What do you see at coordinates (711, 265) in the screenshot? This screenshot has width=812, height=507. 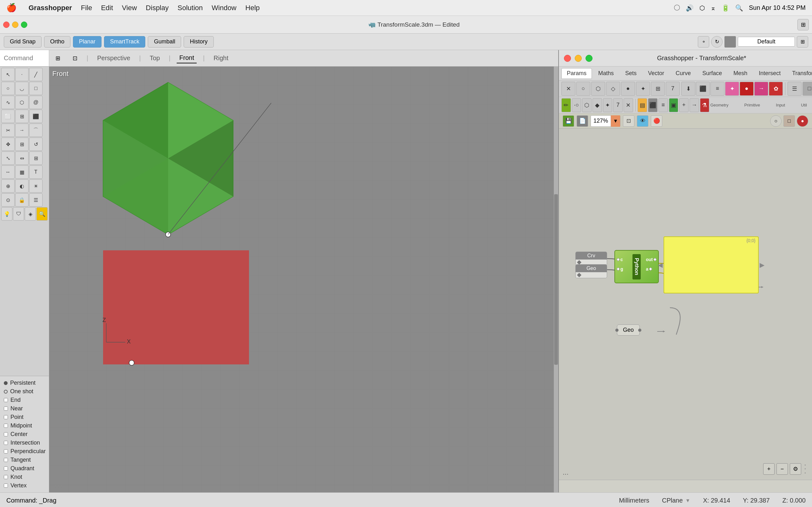 I see `yellow-panel-node: {0;0} ▶ ◀` at bounding box center [711, 265].